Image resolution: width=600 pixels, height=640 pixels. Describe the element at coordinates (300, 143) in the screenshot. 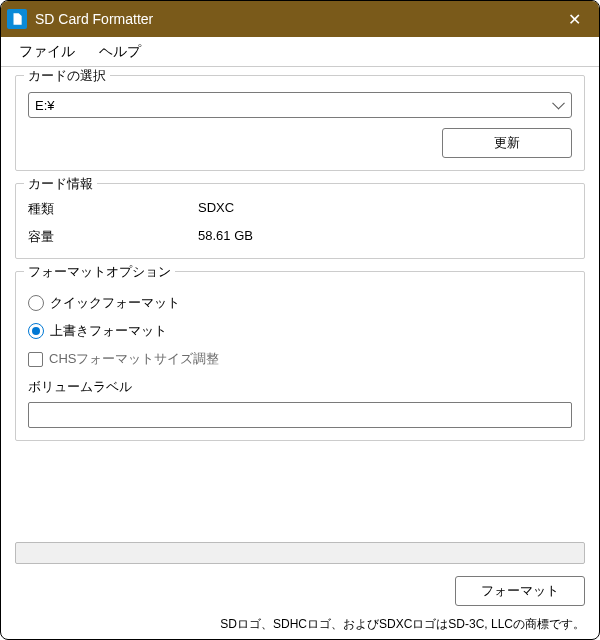

I see `refresh-row: 更新` at that location.